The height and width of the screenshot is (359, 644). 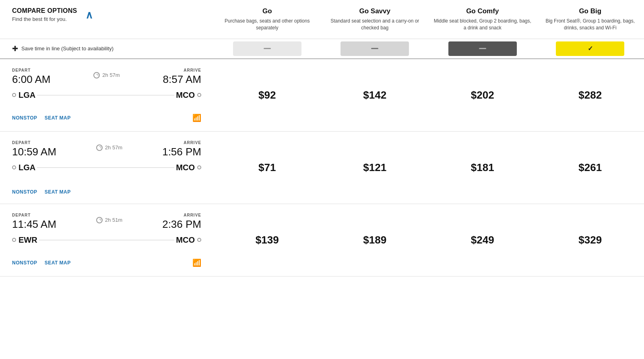 I want to click on col-header-go-big: Go Big Big Front Seat®, Group 1 boarding…, so click(x=590, y=21).